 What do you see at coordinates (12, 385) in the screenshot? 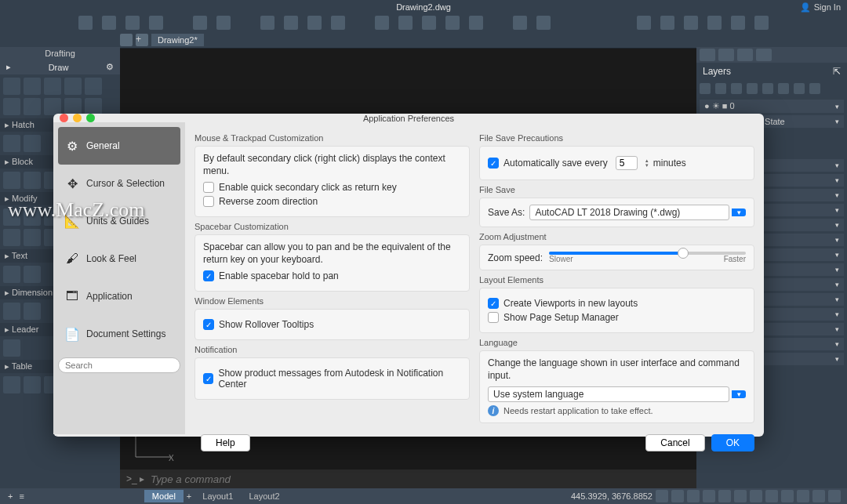
I see `table-icon` at bounding box center [12, 385].